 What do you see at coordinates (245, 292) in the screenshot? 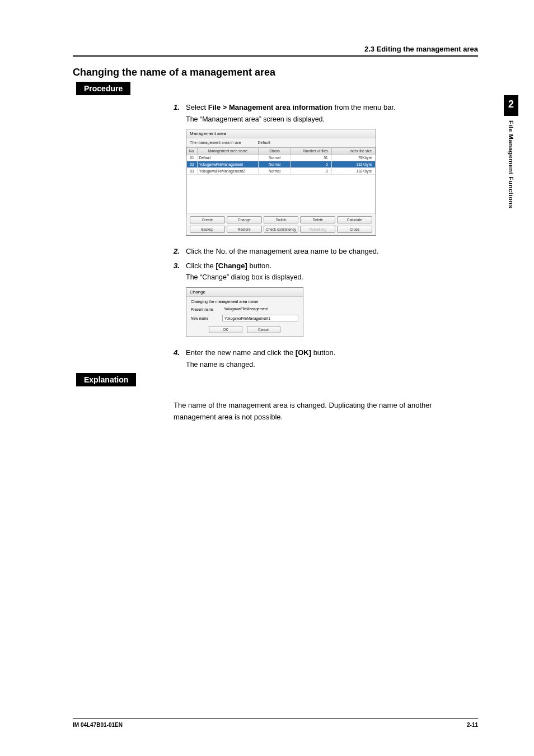
I see `dialog-title: Change` at bounding box center [245, 292].